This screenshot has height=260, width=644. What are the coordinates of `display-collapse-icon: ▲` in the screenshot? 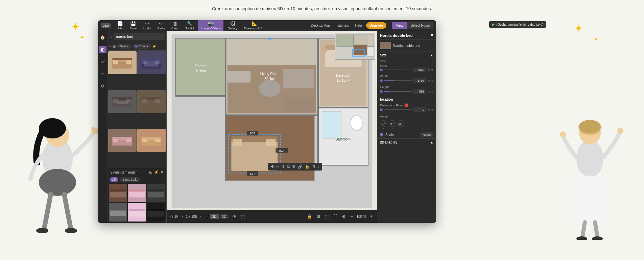 It's located at (432, 142).